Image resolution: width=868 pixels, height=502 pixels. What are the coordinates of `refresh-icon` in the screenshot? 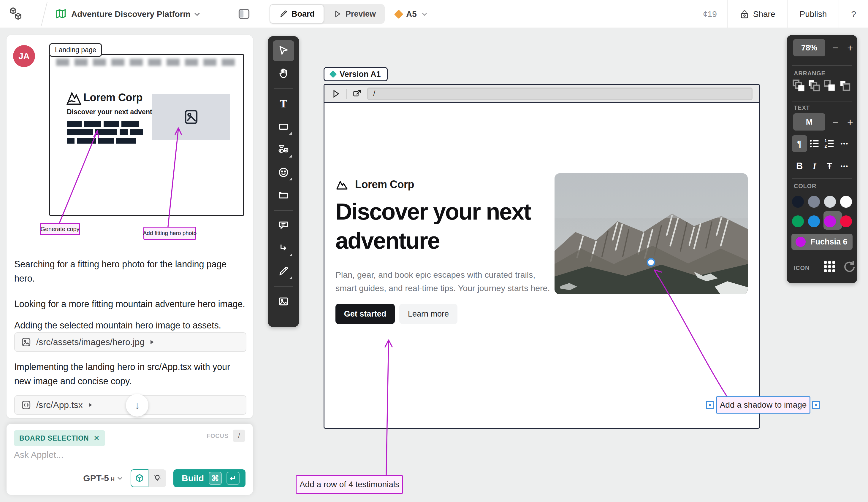 It's located at (849, 266).